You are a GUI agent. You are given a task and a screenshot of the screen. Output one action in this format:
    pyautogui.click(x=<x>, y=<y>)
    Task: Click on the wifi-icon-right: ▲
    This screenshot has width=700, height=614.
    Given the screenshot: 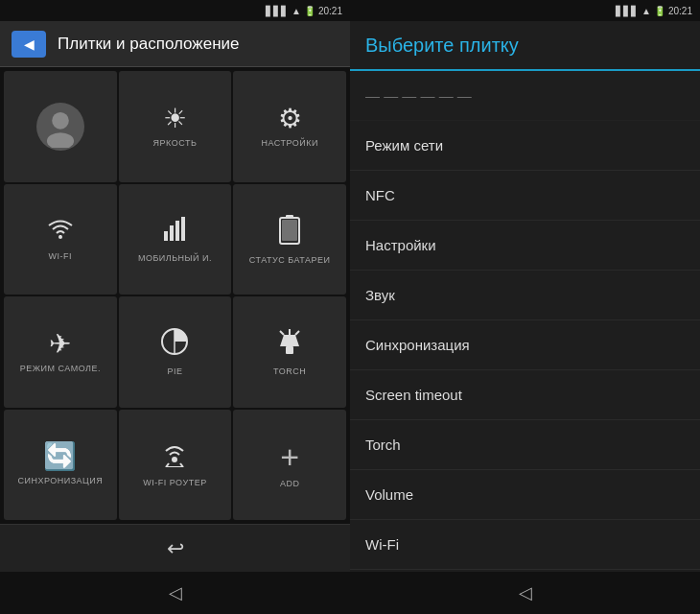 What is the action you would take?
    pyautogui.click(x=646, y=12)
    